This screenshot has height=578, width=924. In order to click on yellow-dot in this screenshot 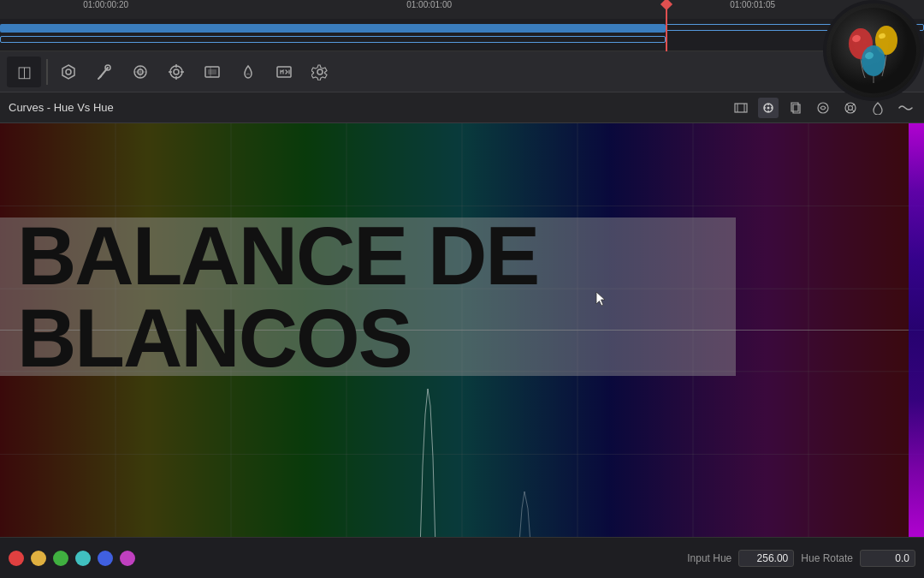, I will do `click(38, 558)`.